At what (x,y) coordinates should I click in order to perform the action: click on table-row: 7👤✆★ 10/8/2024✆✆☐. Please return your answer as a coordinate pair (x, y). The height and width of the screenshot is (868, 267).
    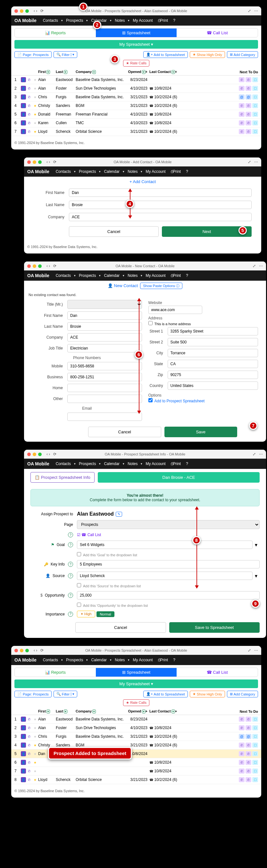
    Looking at the image, I should click on (136, 771).